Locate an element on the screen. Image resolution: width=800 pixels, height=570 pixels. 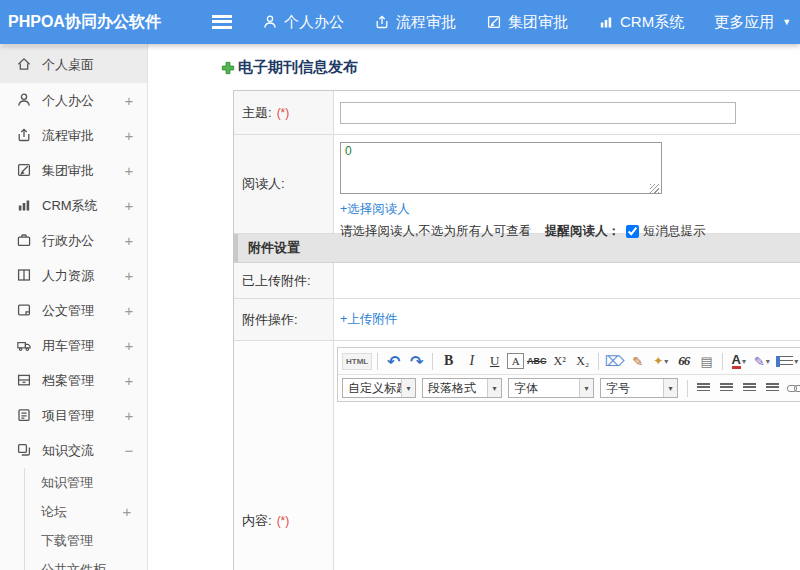
collapse-minus-icon: − is located at coordinates (129, 450).